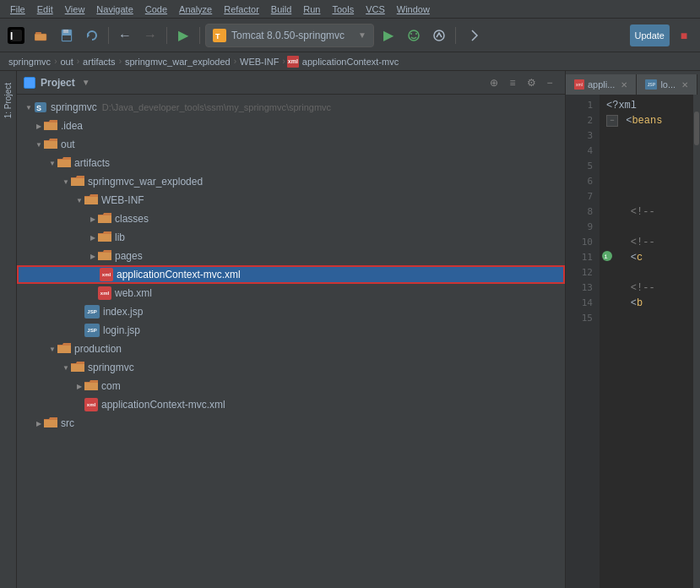  I want to click on production-label: production, so click(98, 349).